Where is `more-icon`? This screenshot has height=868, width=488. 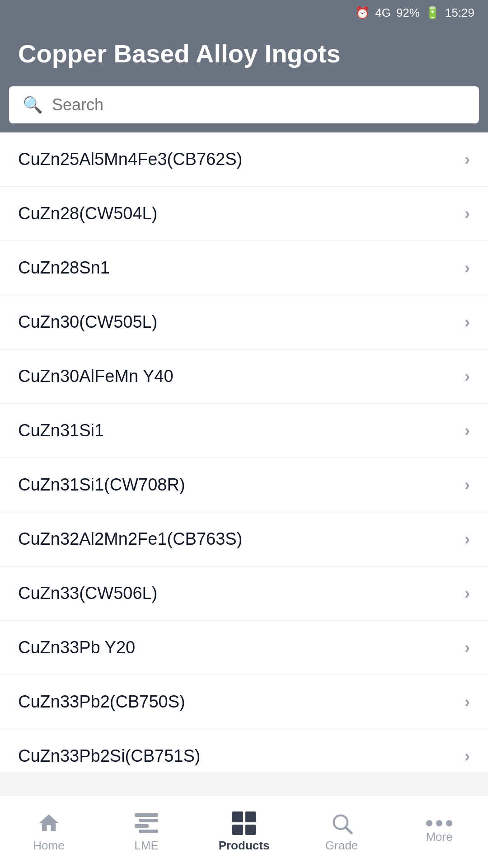
more-icon is located at coordinates (439, 823).